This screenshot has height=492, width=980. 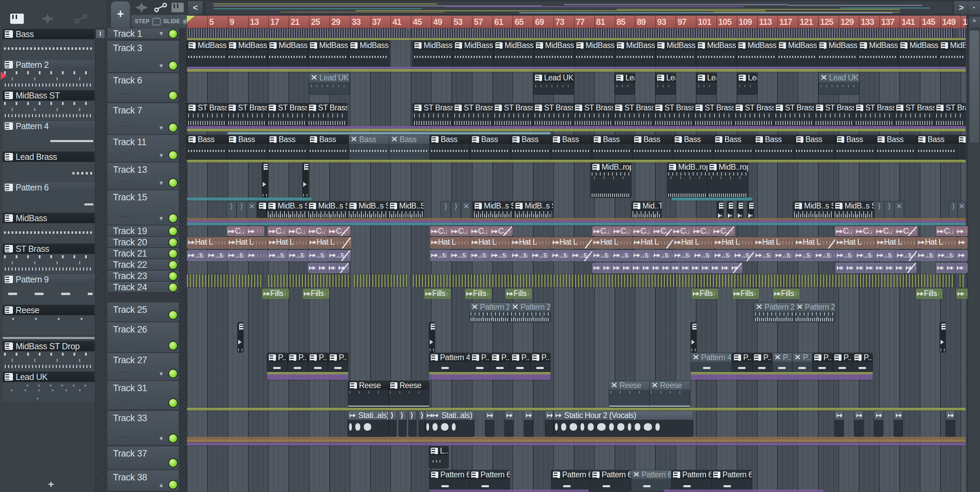 What do you see at coordinates (49, 346) in the screenshot?
I see `pattern-item-header: MidBass ST Drop` at bounding box center [49, 346].